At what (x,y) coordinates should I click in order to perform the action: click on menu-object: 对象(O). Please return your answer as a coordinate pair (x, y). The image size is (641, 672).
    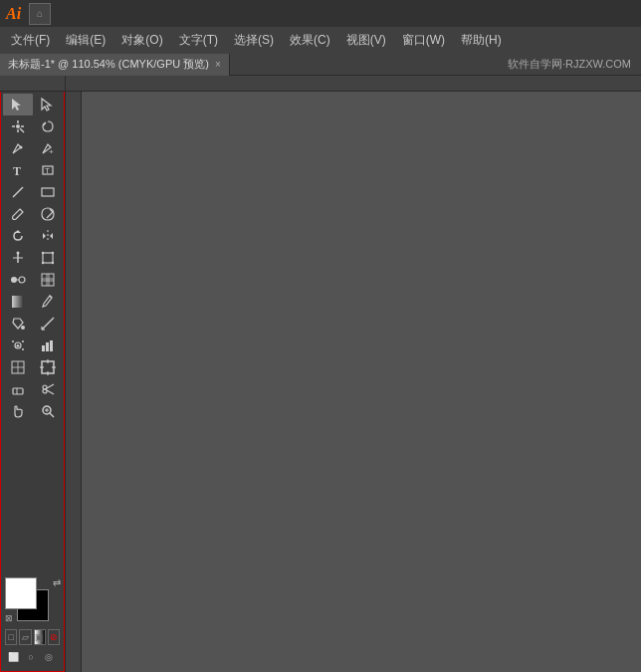
    Looking at the image, I should click on (141, 40).